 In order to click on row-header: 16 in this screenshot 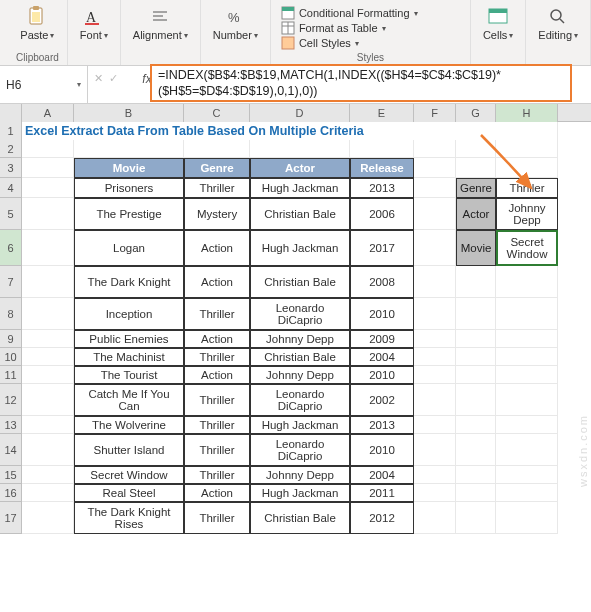, I will do `click(11, 493)`.